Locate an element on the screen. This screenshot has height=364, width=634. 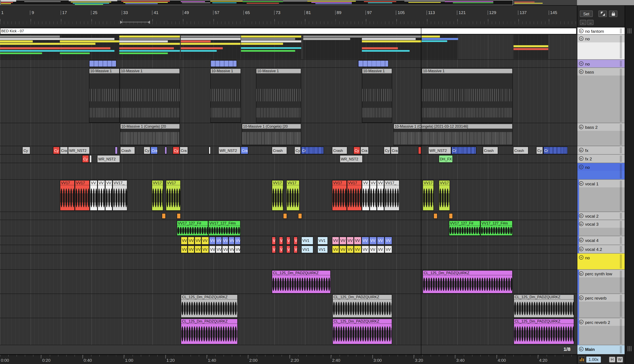
track-header-vocal-4-2: ▸vocal 4.2 is located at coordinates (601, 249).